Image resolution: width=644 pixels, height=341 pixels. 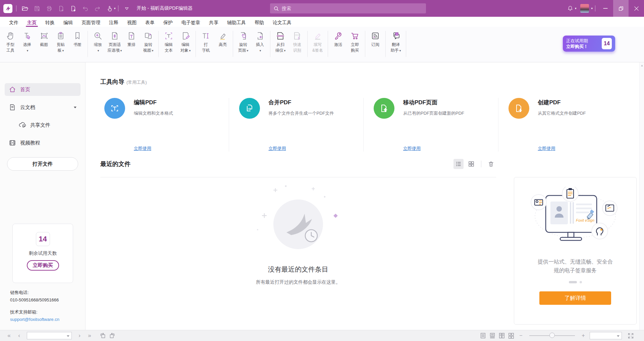 I want to click on tool-card-create-pdf: 创建PDF 从其它格式文件创建PDF 立即使用, so click(x=566, y=125).